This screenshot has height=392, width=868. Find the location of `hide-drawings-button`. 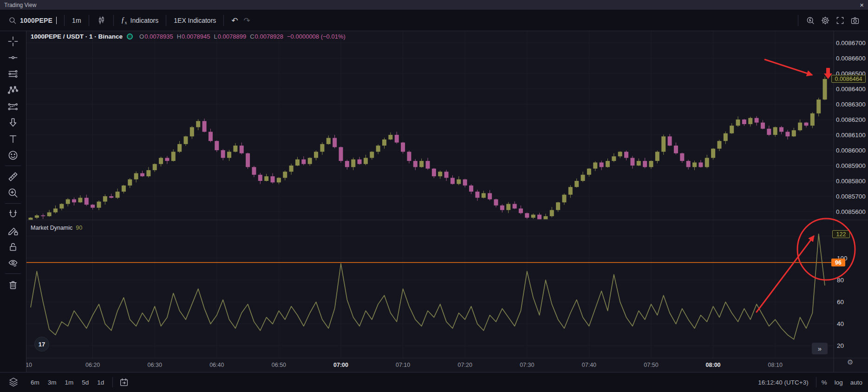

hide-drawings-button is located at coordinates (13, 263).